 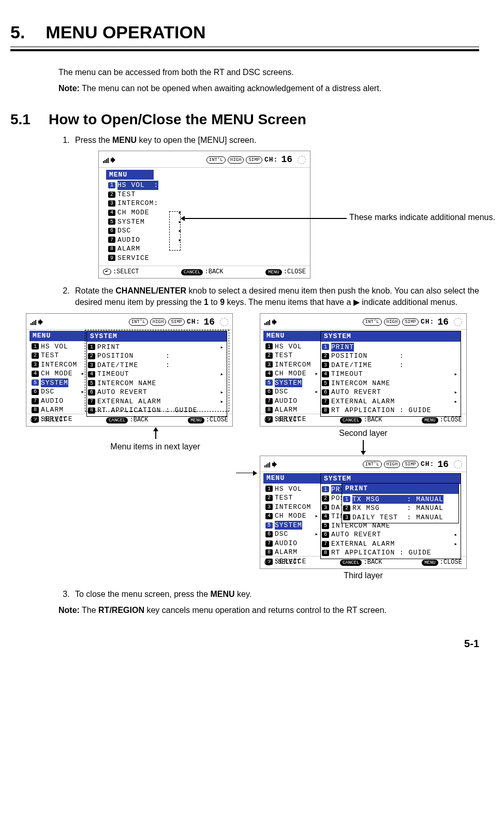 I want to click on section-text: How to Open/Close the MENU Screen, so click(x=177, y=120).